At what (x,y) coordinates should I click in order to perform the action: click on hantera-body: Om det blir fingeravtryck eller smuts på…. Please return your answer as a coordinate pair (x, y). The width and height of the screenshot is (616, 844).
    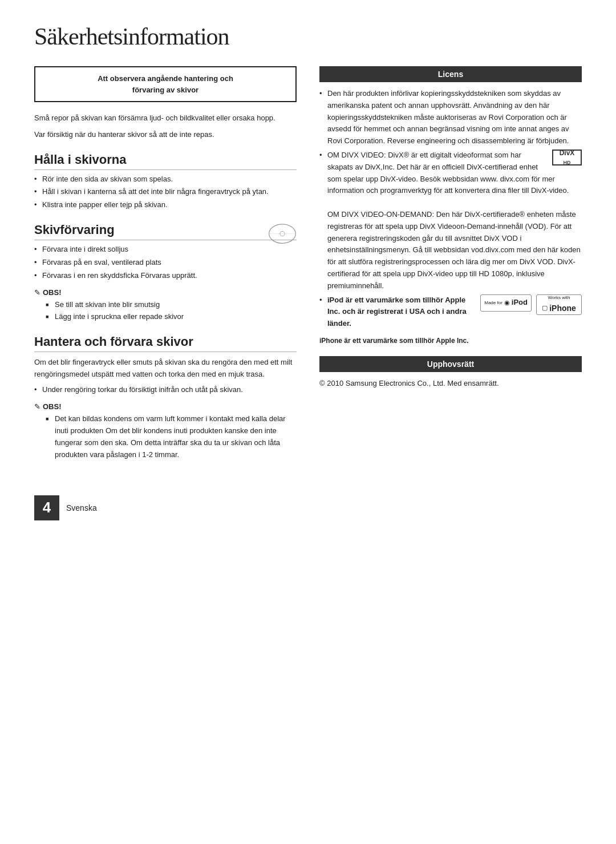
    Looking at the image, I should click on (165, 369).